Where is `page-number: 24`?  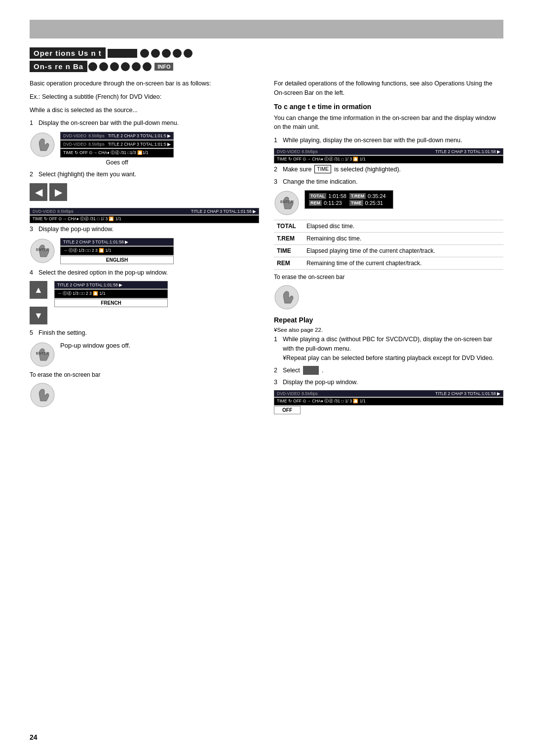 page-number: 24 is located at coordinates (34, 737).